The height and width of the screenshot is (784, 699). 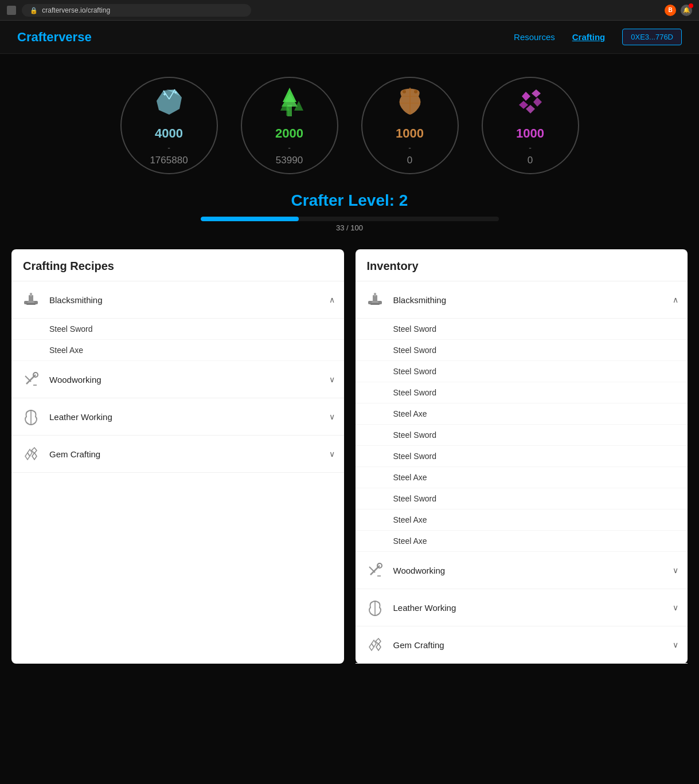 I want to click on inv-gem-crafting-icon, so click(x=375, y=645).